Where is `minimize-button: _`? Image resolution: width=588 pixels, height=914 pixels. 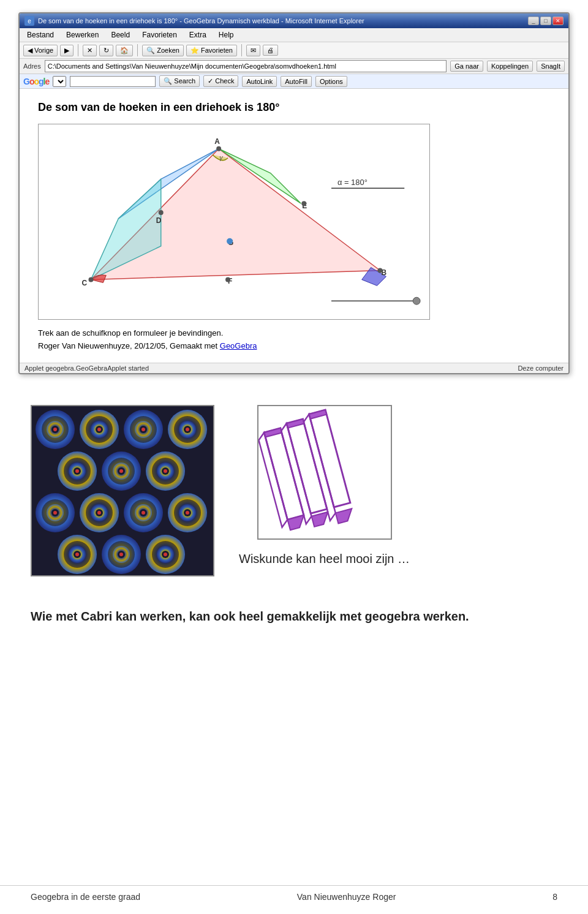
minimize-button: _ is located at coordinates (533, 21).